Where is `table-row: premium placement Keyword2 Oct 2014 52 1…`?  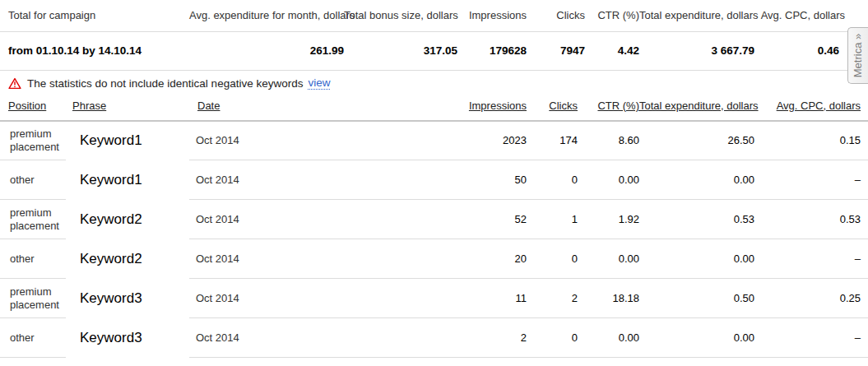 table-row: premium placement Keyword2 Oct 2014 52 1… is located at coordinates (434, 220).